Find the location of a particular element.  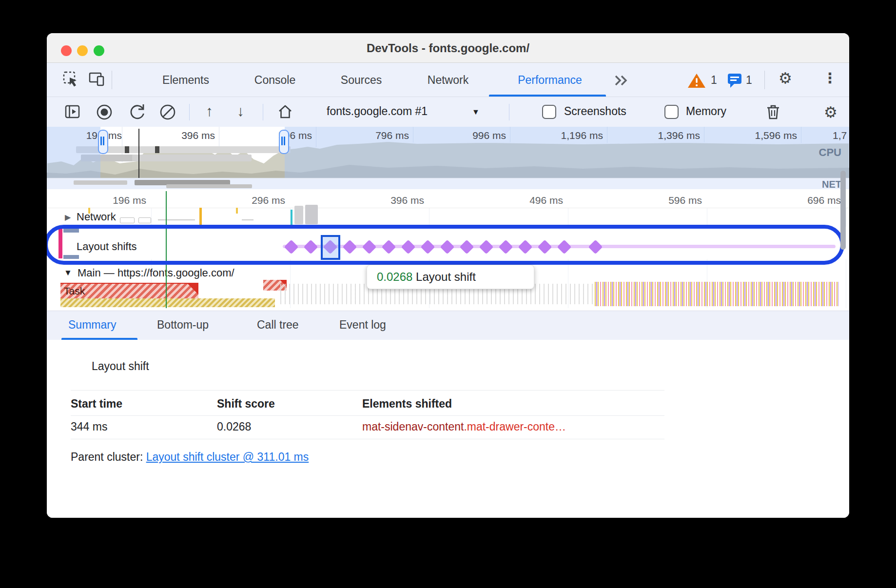

tab-performance: Performance is located at coordinates (550, 80).